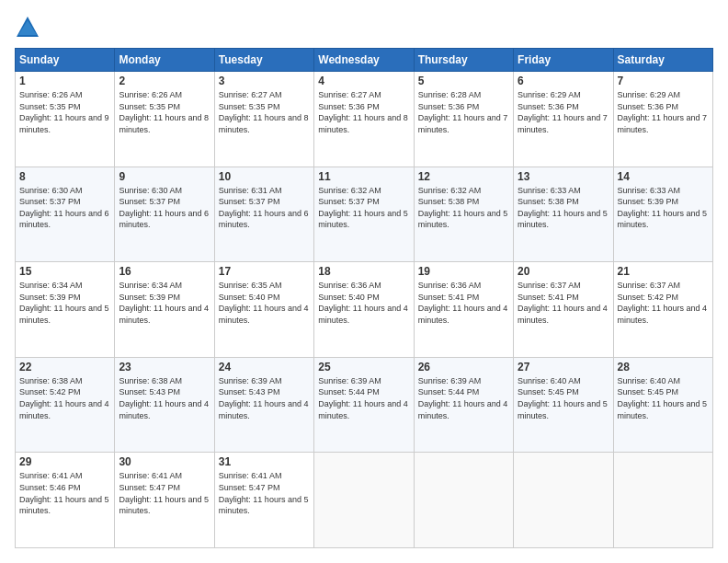 This screenshot has height=563, width=728. Describe the element at coordinates (364, 61) in the screenshot. I see `calendar-header-row: SundayMondayTuesdayWednesdayThursdayFrid…` at that location.